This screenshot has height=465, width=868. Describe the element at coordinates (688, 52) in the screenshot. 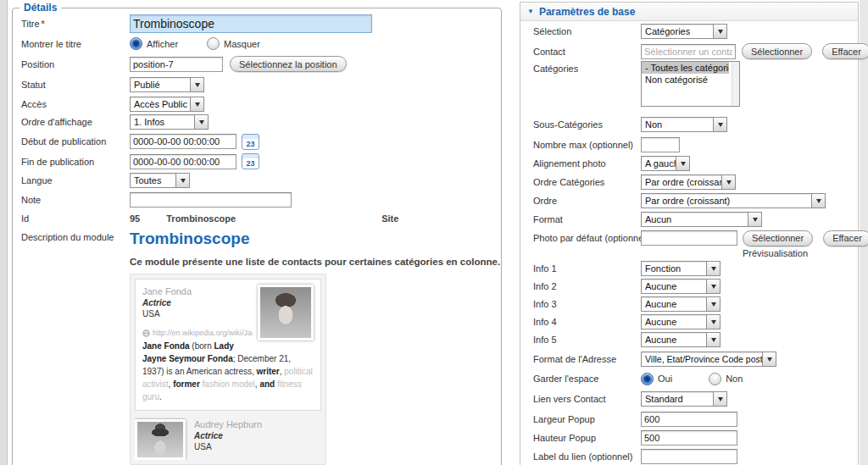

I see `contact-input` at that location.